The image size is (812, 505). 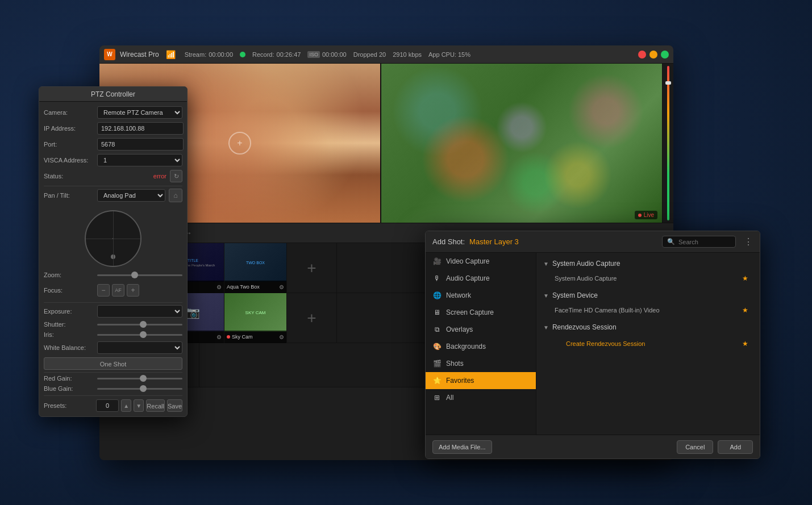 I want to click on volume-track, so click(x=668, y=143).